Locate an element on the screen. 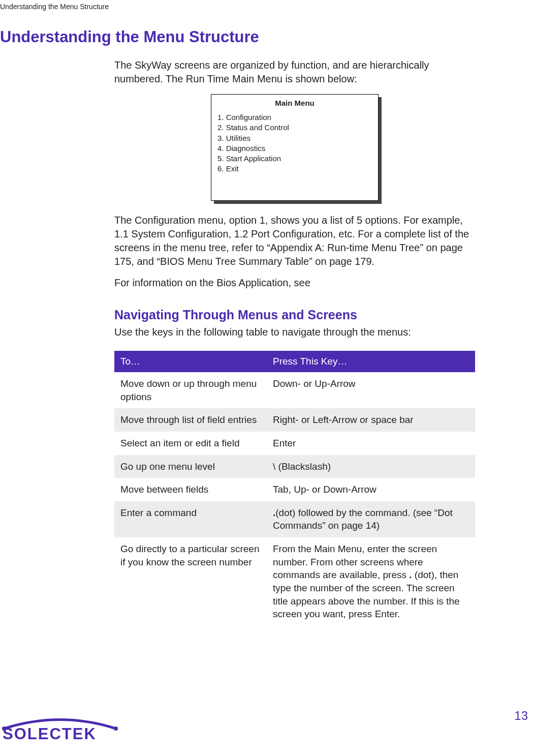 This screenshot has width=533, height=756. cell-to: Go directly to a particular screen if yo… is located at coordinates (191, 582).